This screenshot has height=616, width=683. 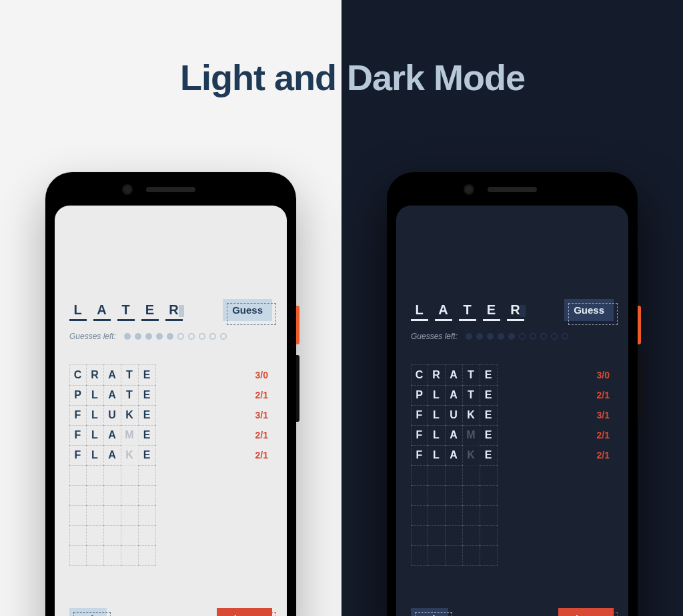 I want to click on history-score: 3/1, so click(x=264, y=415).